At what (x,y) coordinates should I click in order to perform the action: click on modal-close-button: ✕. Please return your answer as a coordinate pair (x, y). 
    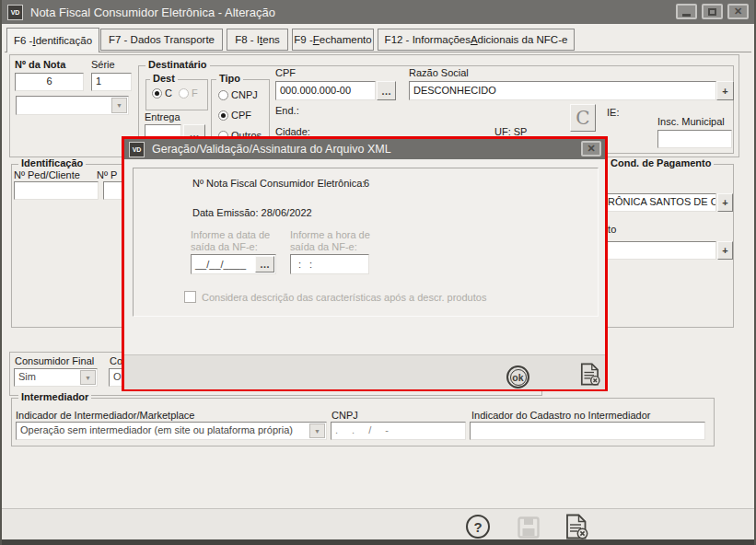
    Looking at the image, I should click on (591, 149).